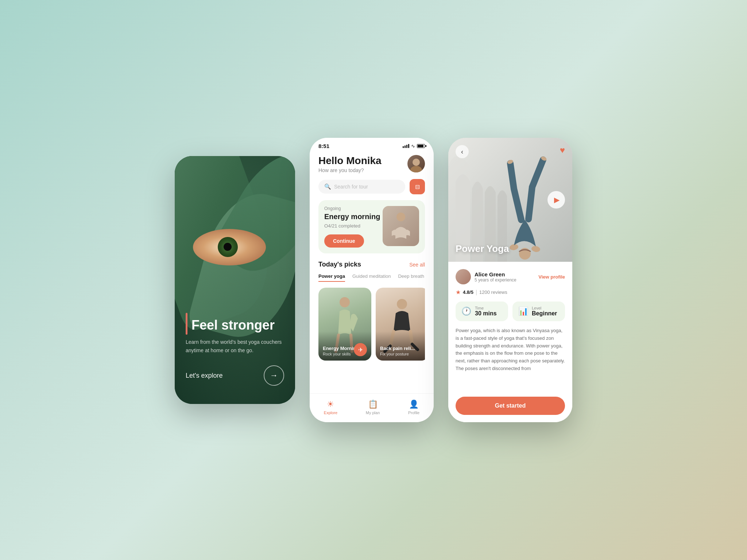 The image size is (747, 560). I want to click on star-icon: ★, so click(458, 292).